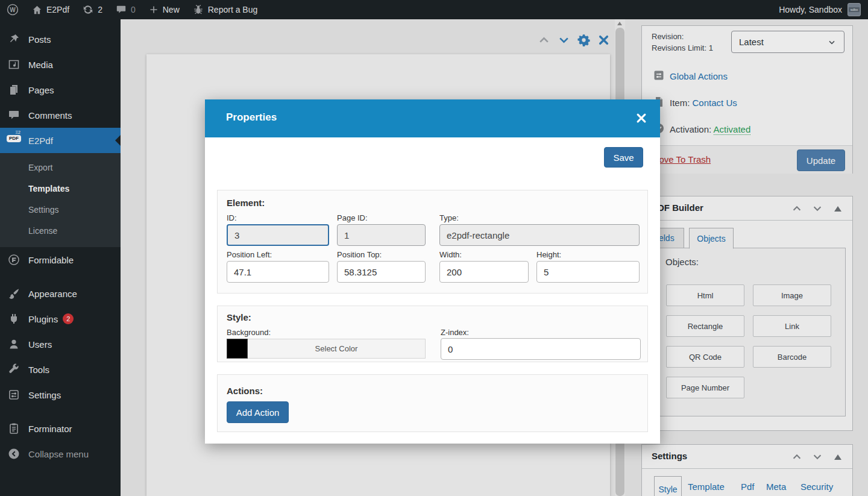 The image size is (868, 496). What do you see at coordinates (539, 235) in the screenshot?
I see `type-field` at bounding box center [539, 235].